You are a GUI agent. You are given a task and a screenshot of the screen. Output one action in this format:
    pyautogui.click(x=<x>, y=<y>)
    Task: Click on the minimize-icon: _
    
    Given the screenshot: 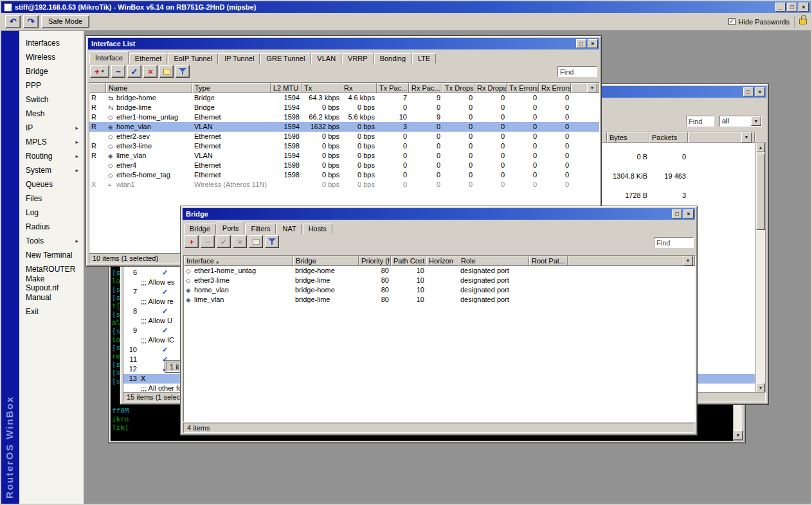 What is the action you would take?
    pyautogui.click(x=780, y=7)
    